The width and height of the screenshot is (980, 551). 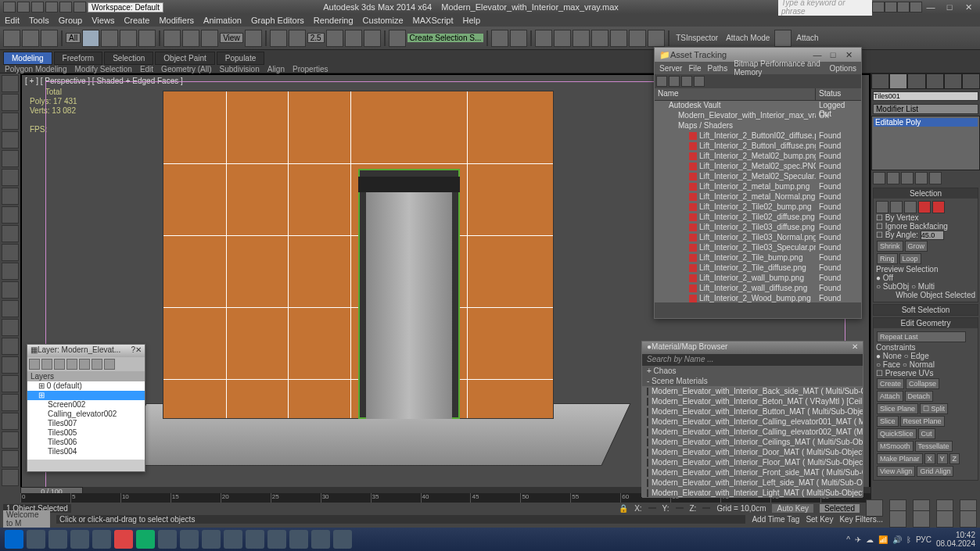 I want to click on asset-row: Lift_Interior_2_Metal02_bump.pngFound, so click(x=758, y=156).